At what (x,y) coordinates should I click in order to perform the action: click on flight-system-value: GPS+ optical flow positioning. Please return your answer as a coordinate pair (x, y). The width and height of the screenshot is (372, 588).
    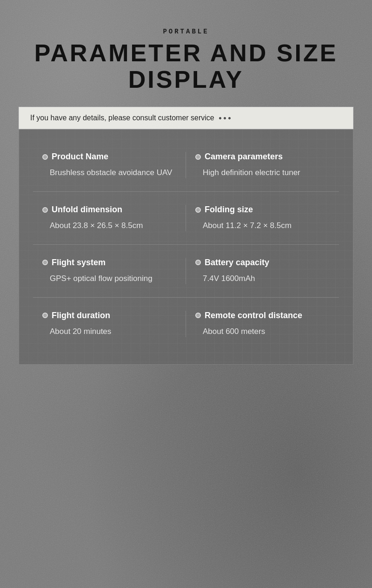
    Looking at the image, I should click on (109, 279).